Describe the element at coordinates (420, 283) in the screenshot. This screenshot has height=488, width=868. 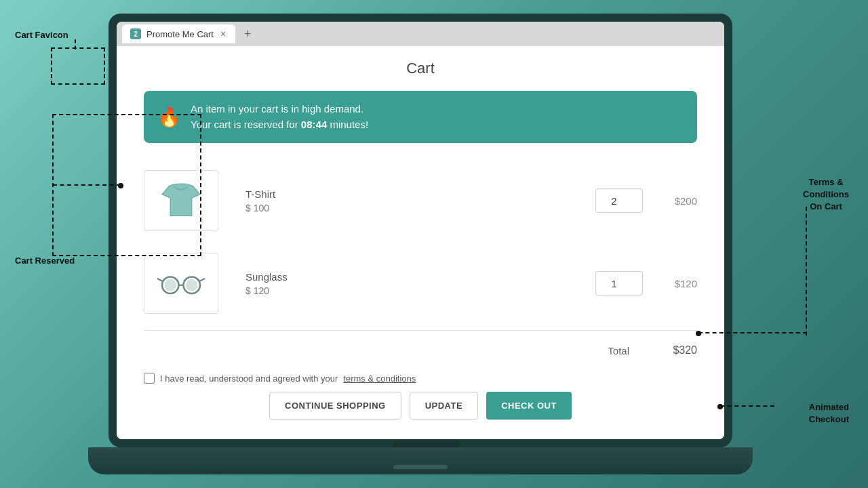
I see `cart-item-sunglass: Sunglass $ 120 $120` at that location.